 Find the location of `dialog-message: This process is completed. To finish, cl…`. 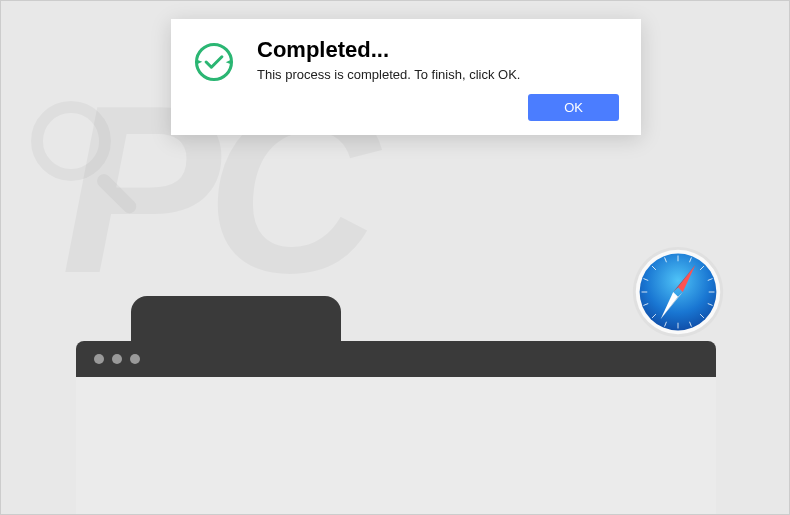

dialog-message: This process is completed. To finish, cl… is located at coordinates (438, 74).